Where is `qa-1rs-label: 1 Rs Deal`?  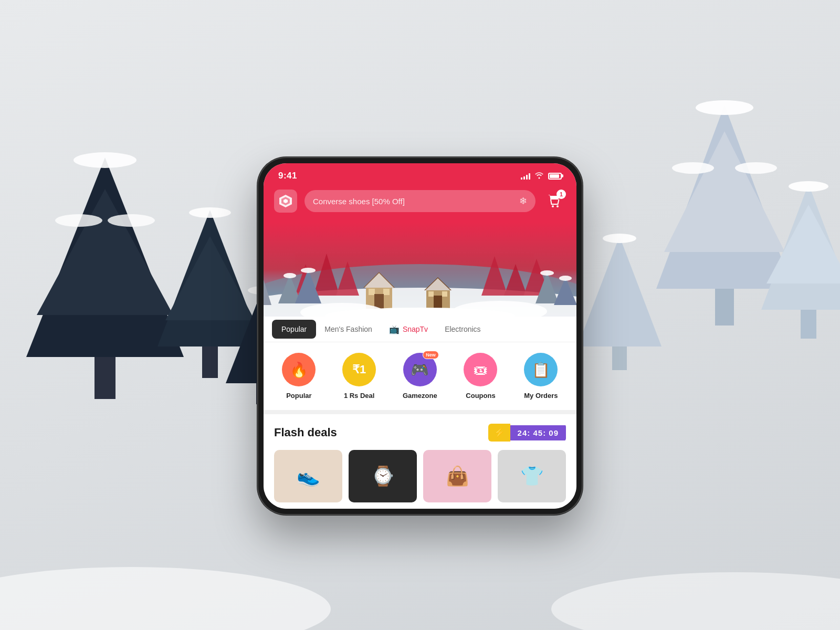 qa-1rs-label: 1 Rs Deal is located at coordinates (359, 396).